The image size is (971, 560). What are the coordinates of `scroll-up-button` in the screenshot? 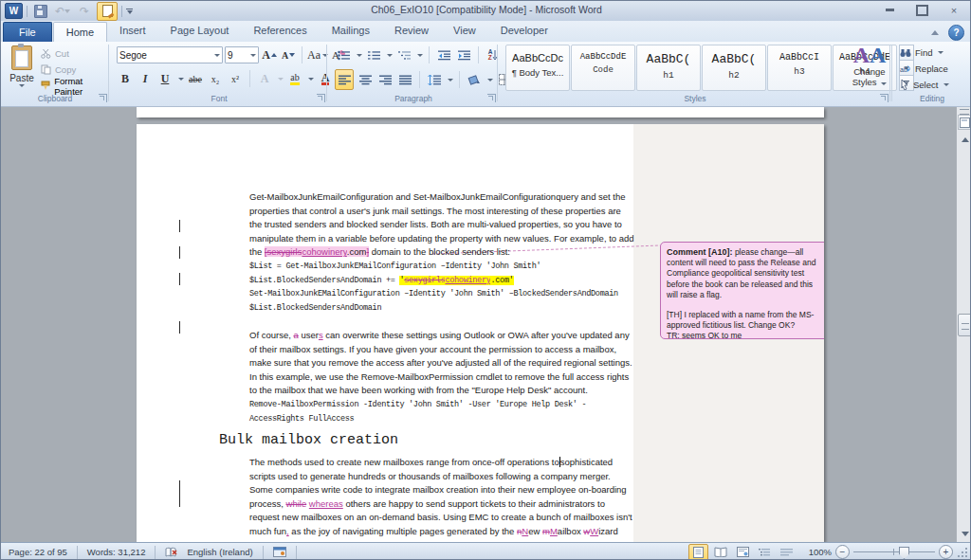 It's located at (964, 139).